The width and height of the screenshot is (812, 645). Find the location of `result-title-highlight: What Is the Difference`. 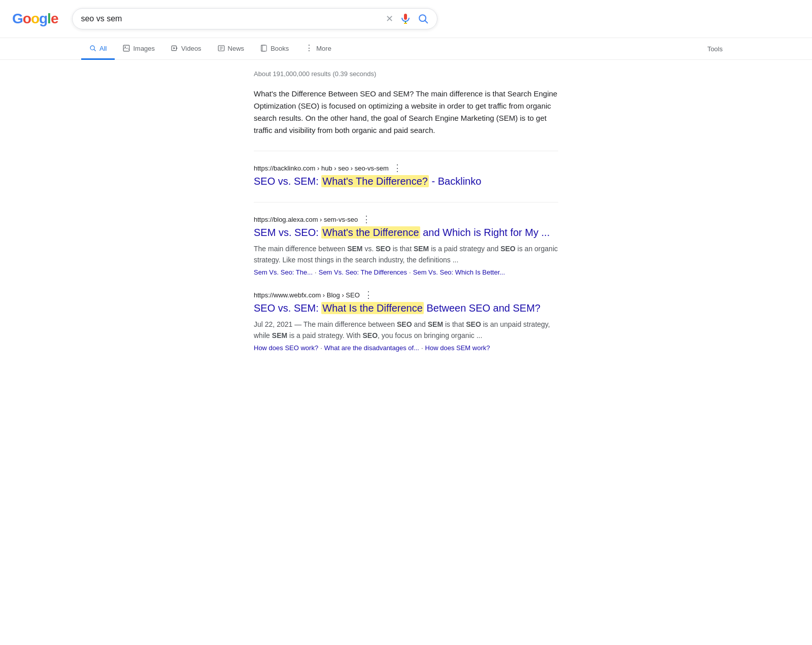

result-title-highlight: What Is the Difference is located at coordinates (373, 308).